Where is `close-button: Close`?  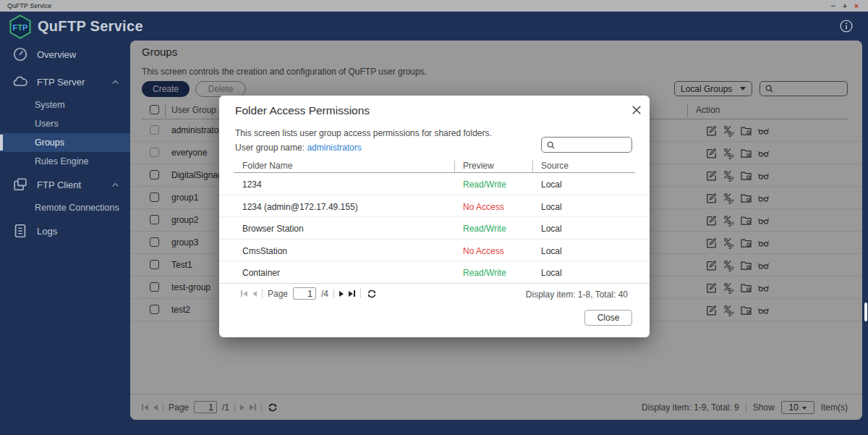
close-button: Close is located at coordinates (608, 318).